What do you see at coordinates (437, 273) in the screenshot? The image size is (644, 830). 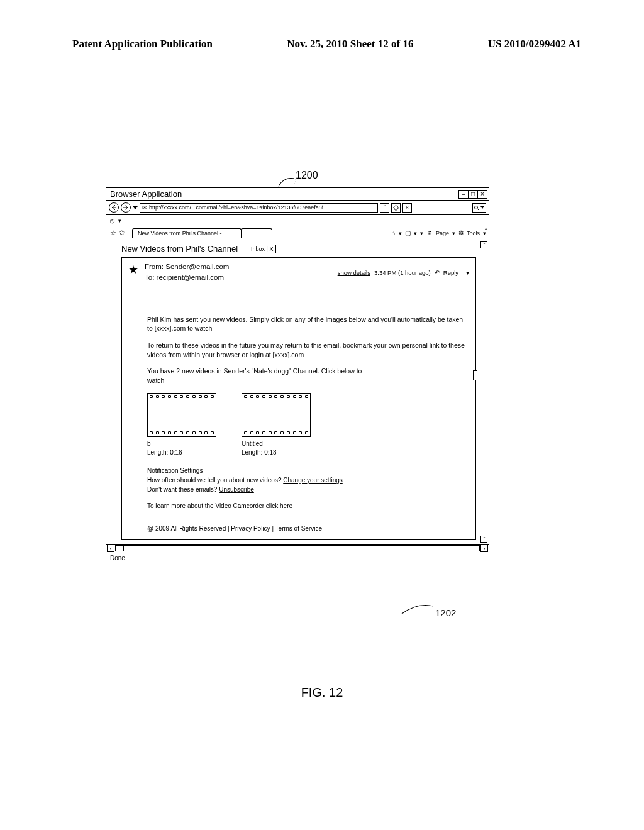 I see `reply-icon: ↶` at bounding box center [437, 273].